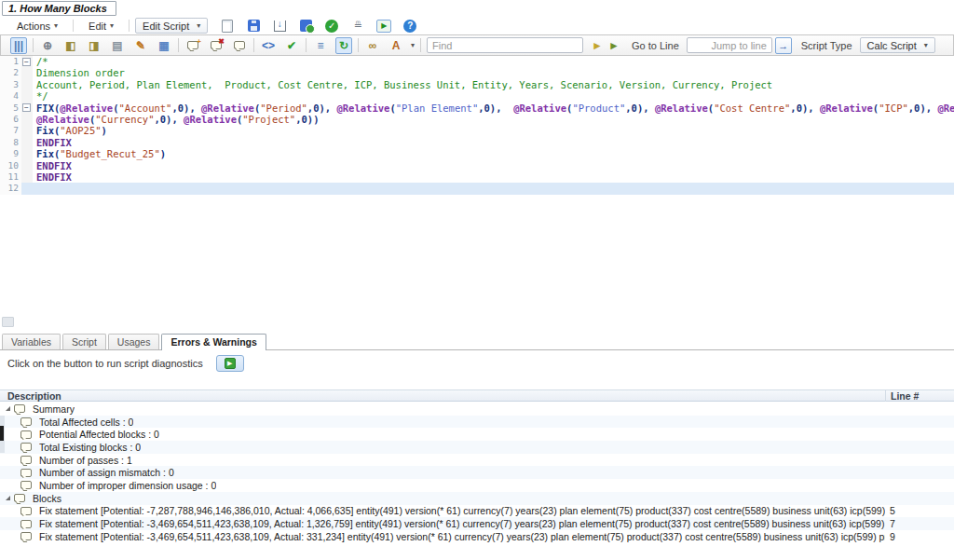 The image size is (954, 560). I want to click on line-number-column-header: Line #, so click(920, 396).